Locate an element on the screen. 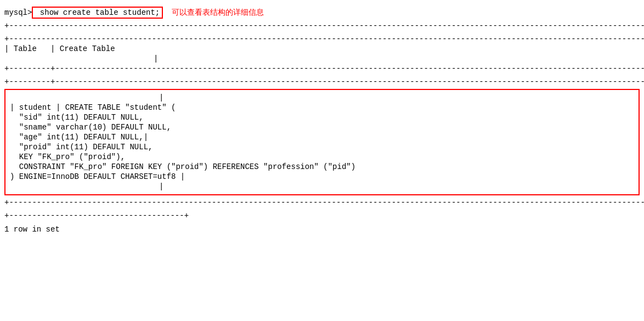  result-sep-bottom: | is located at coordinates (322, 187).